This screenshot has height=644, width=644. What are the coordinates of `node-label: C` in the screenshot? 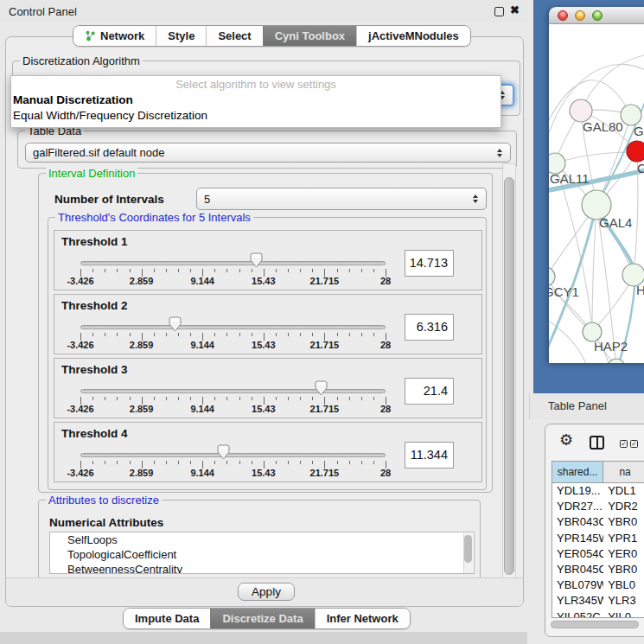 It's located at (641, 168).